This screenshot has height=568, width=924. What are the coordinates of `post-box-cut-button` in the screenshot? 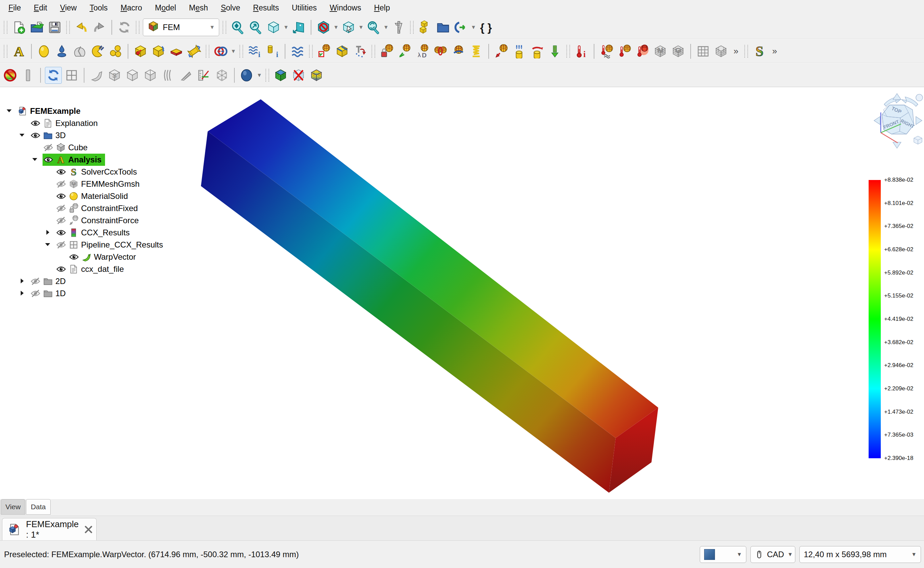 It's located at (298, 75).